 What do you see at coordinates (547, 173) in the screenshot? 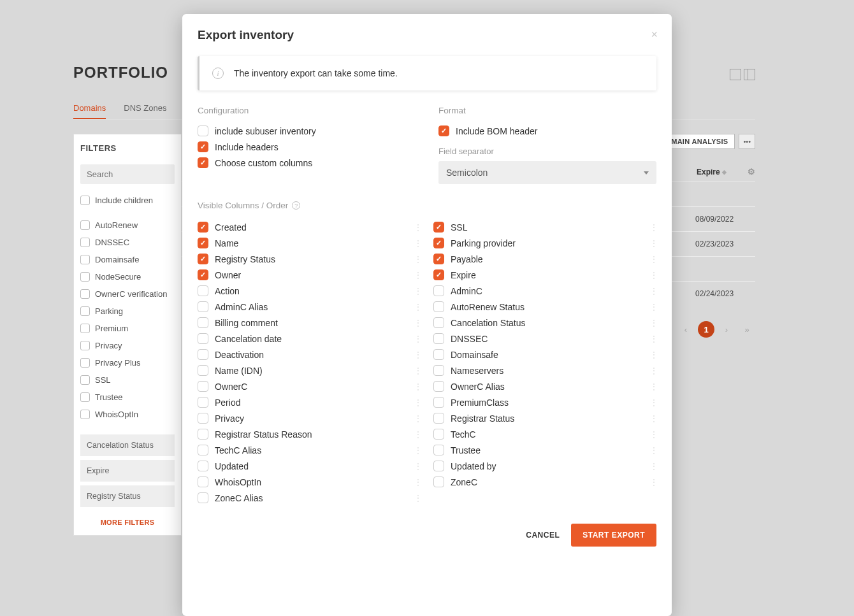
I see `field-separator-select: Semicolon` at bounding box center [547, 173].